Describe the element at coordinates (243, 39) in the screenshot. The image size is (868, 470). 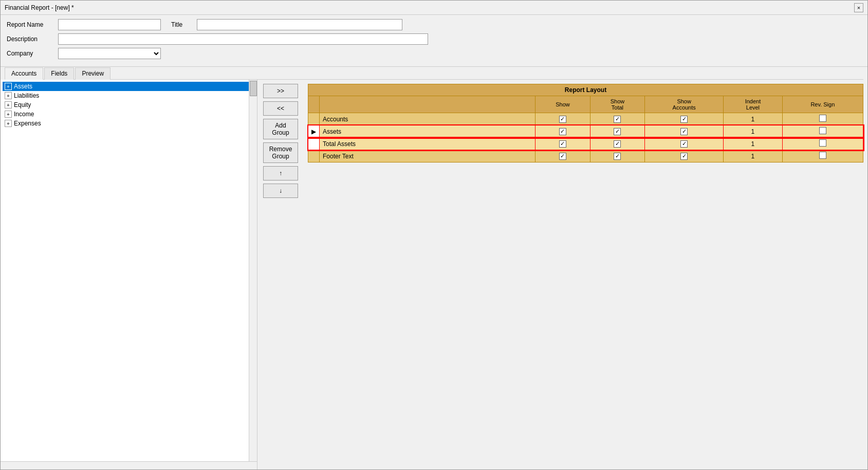
I see `description-input` at that location.